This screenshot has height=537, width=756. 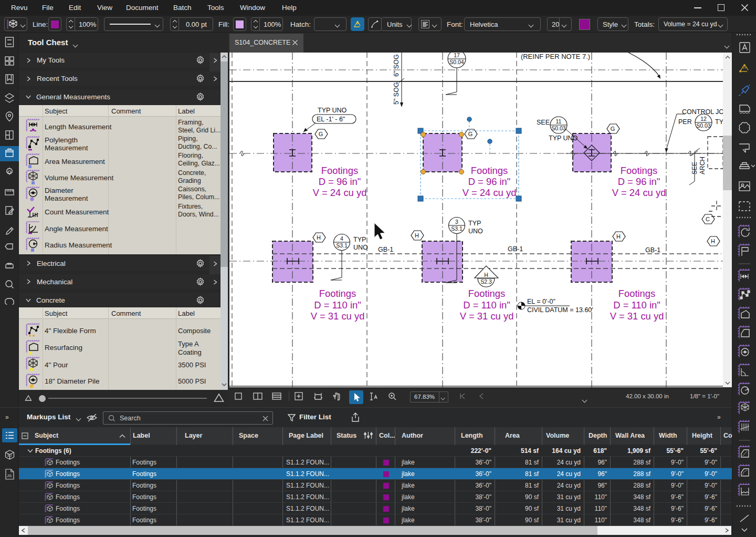 What do you see at coordinates (9, 476) in the screenshot?
I see `svg-text: JS` at bounding box center [9, 476].